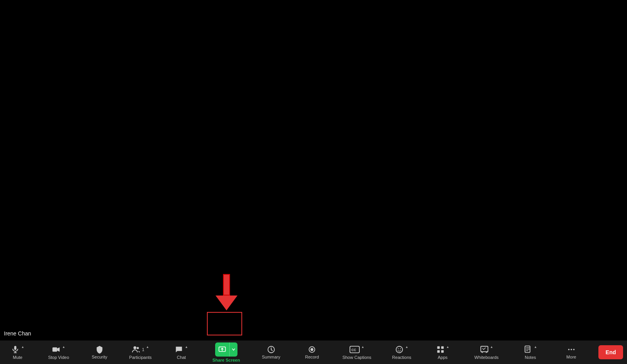  Describe the element at coordinates (58, 357) in the screenshot. I see `stop-video-label: Stop Video` at that location.